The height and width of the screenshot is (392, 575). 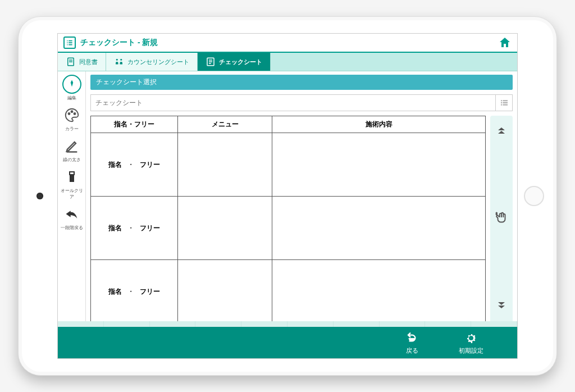 What do you see at coordinates (119, 43) in the screenshot?
I see `page-title: チェックシート - 新規` at bounding box center [119, 43].